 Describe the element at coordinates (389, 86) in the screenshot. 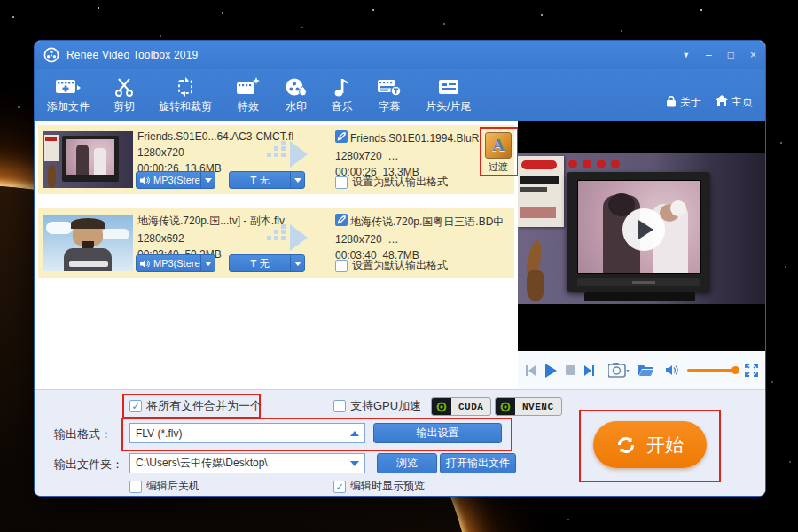

I see `subtitle-icon` at that location.